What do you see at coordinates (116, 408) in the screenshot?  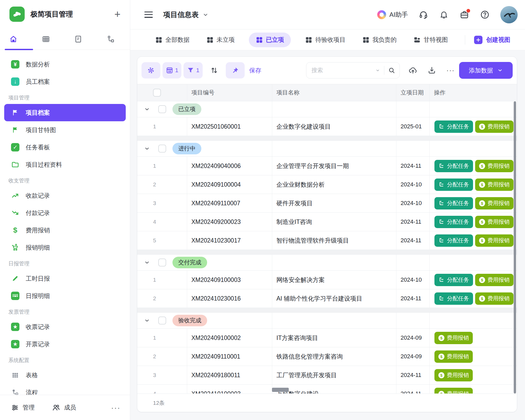 I see `sidebar-more-button: ···` at bounding box center [116, 408].